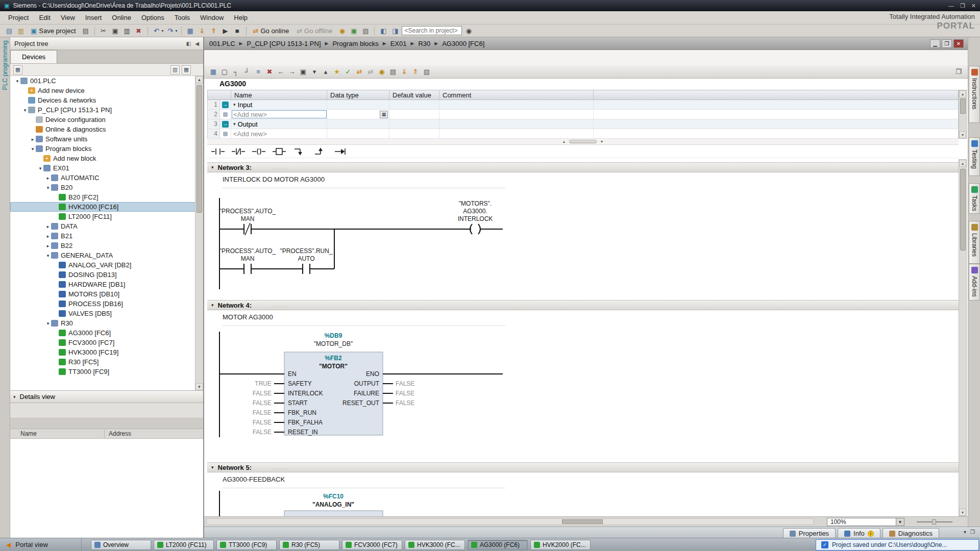 The width and height of the screenshot is (980, 551). Describe the element at coordinates (348, 71) in the screenshot. I see `block-consistency-icon: ✓` at that location.